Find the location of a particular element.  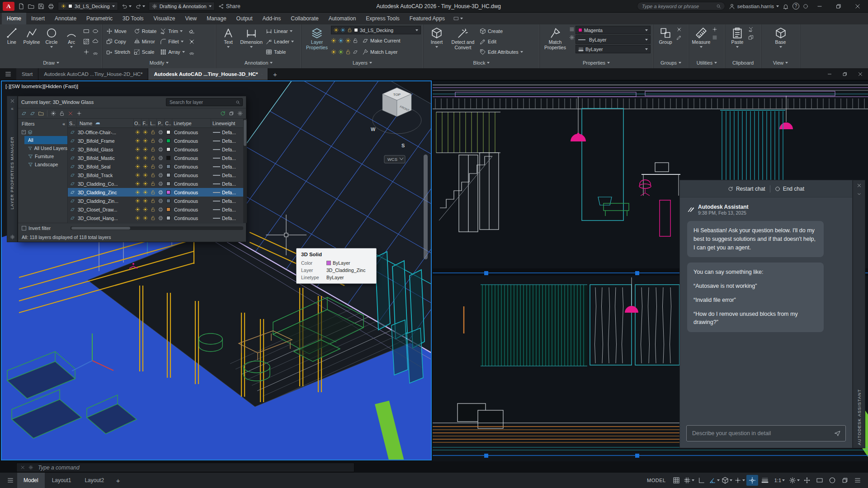

assistant-question-input is located at coordinates (761, 433).